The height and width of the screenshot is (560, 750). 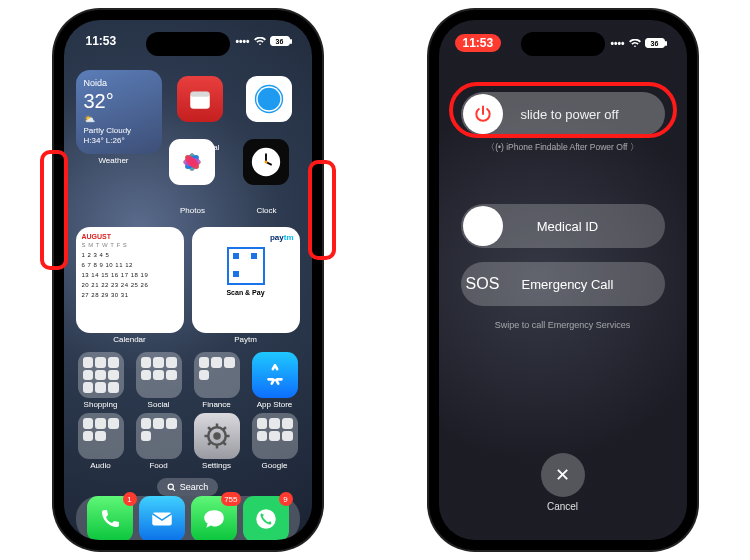 I want to click on clock-icon, so click(x=266, y=162).